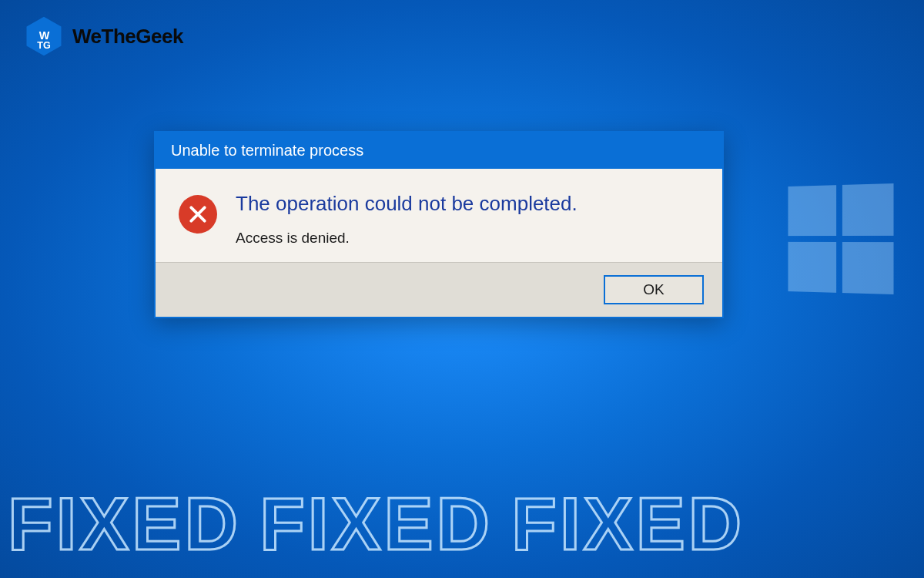 The width and height of the screenshot is (924, 578). Describe the element at coordinates (44, 45) in the screenshot. I see `svg-text: TG` at that location.